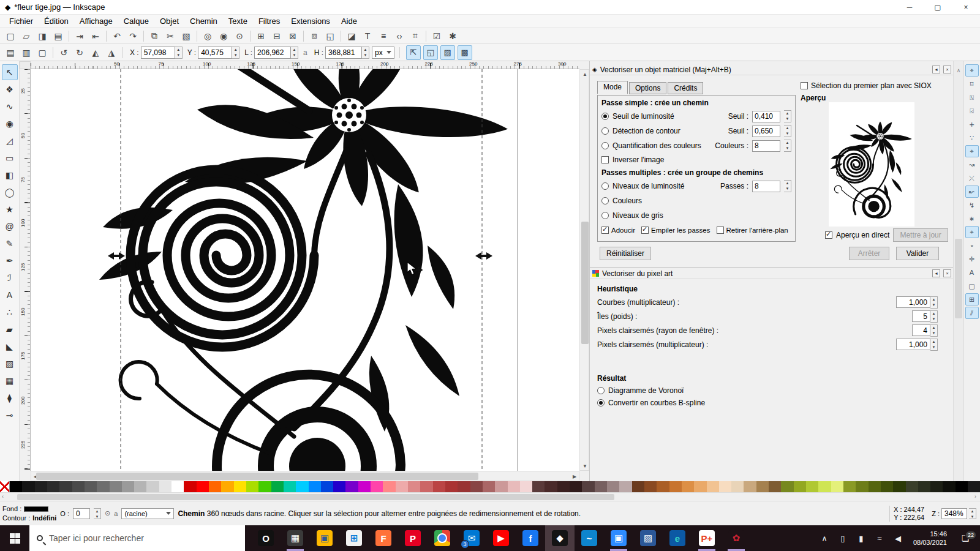  Describe the element at coordinates (81, 514) in the screenshot. I see `opacity-field: 0` at that location.